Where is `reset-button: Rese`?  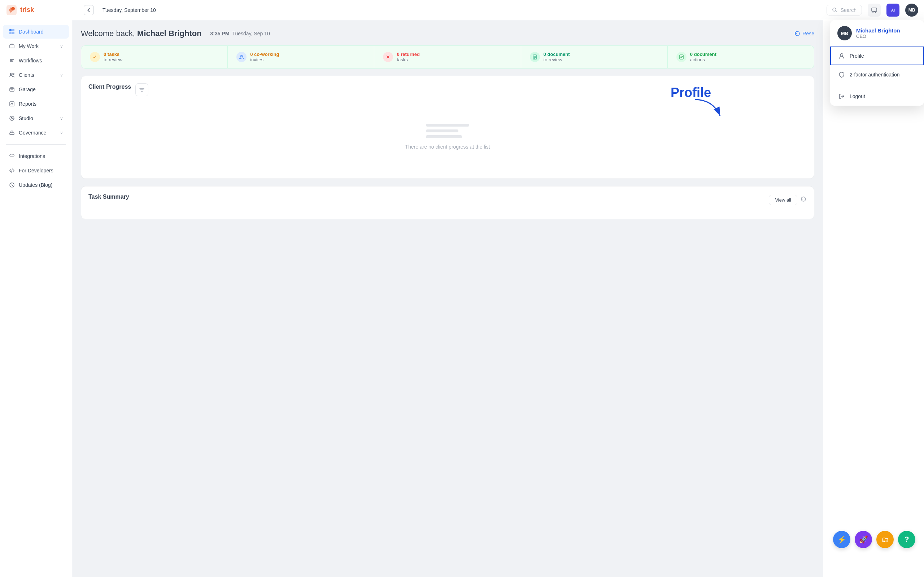
reset-button: Rese is located at coordinates (804, 34).